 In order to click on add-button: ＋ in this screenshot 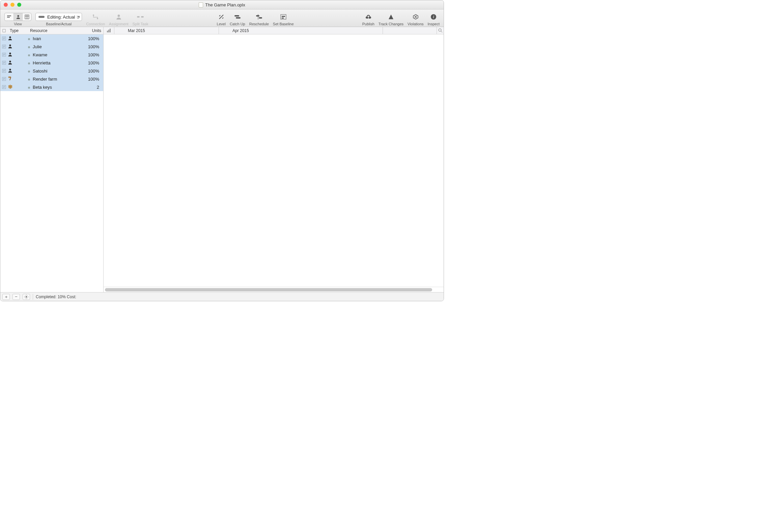, I will do `click(6, 297)`.